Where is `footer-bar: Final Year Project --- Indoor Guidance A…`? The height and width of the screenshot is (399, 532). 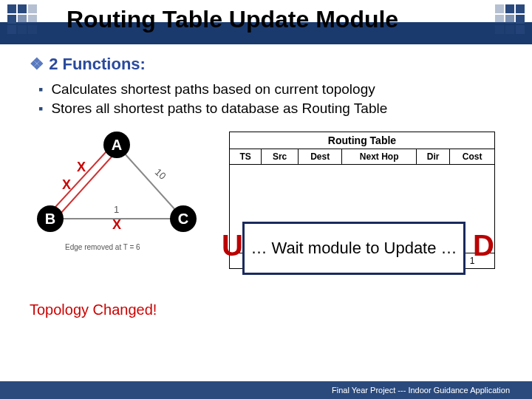 footer-bar: Final Year Project --- Indoor Guidance A… is located at coordinates (266, 386).